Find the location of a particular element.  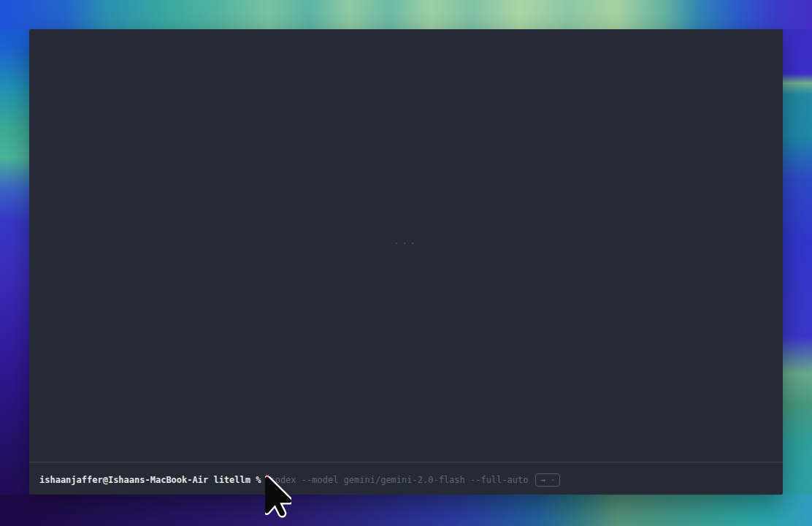

wallpaper-top-band is located at coordinates (406, 15).